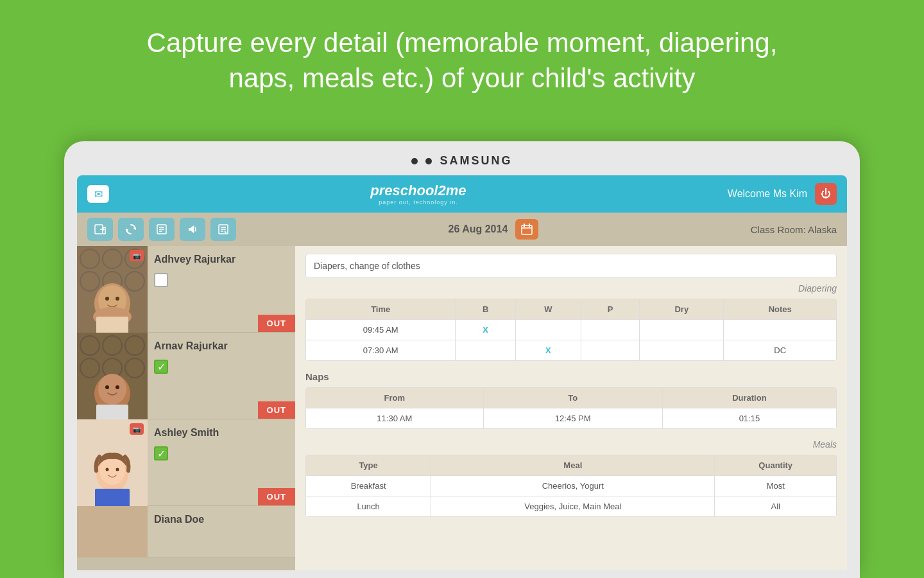 This screenshot has width=924, height=578. I want to click on logo-sub: paper out, technology in., so click(418, 202).